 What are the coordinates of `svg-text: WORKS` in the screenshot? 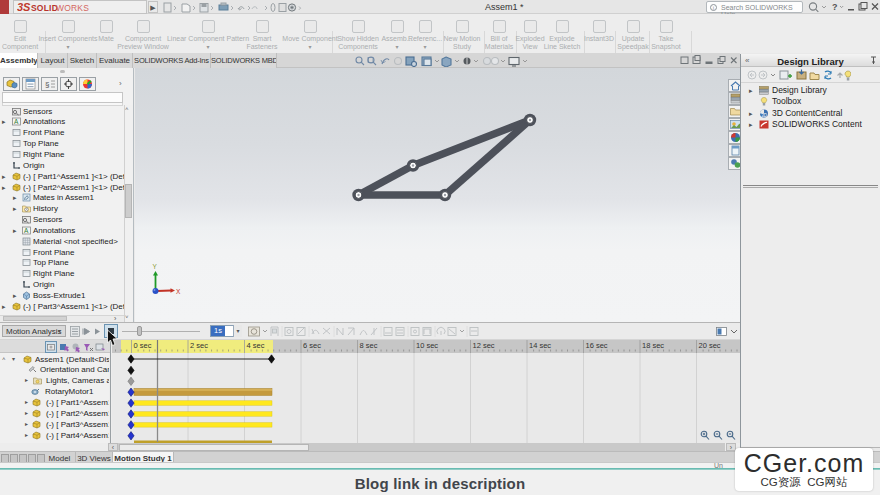 It's located at (72, 8).